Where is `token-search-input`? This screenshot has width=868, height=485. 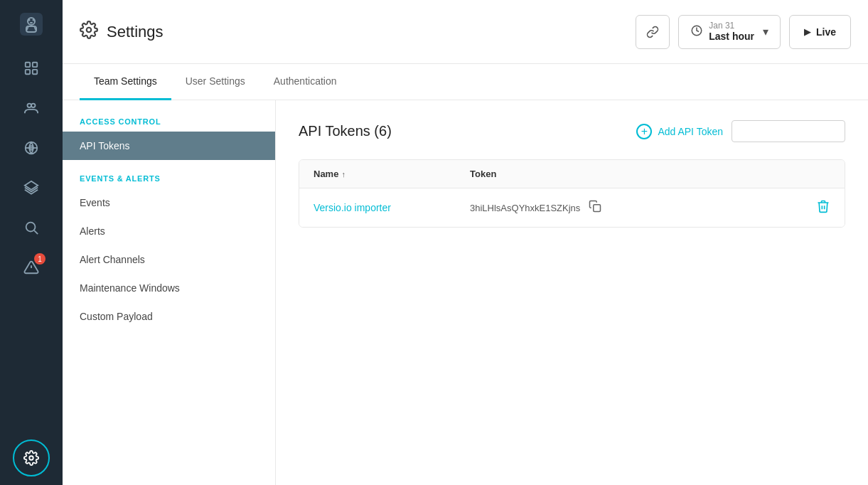 token-search-input is located at coordinates (803, 132).